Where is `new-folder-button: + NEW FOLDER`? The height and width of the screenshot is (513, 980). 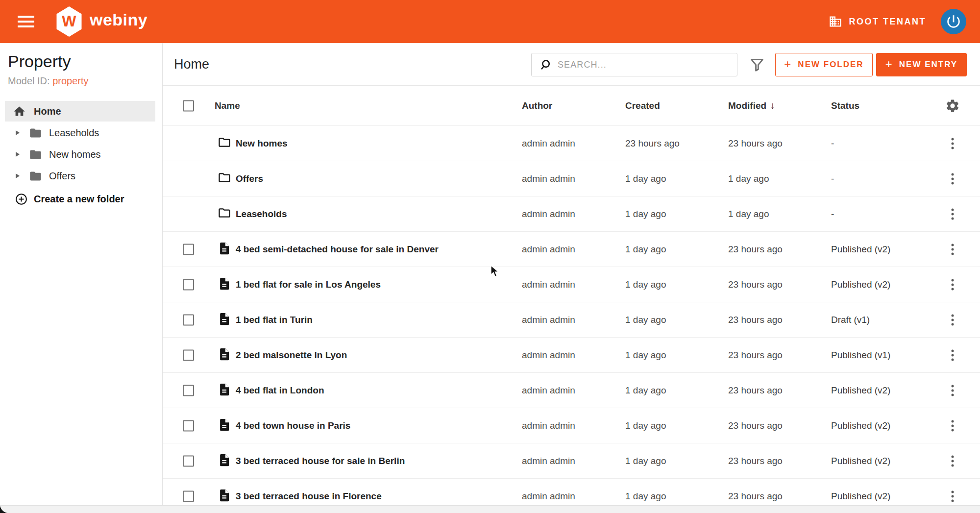
new-folder-button: + NEW FOLDER is located at coordinates (824, 65).